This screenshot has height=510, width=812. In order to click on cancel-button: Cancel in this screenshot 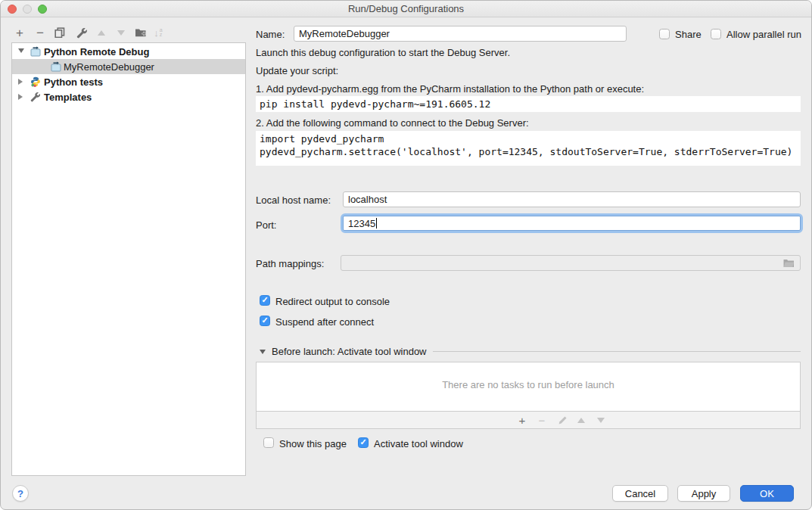, I will do `click(640, 493)`.